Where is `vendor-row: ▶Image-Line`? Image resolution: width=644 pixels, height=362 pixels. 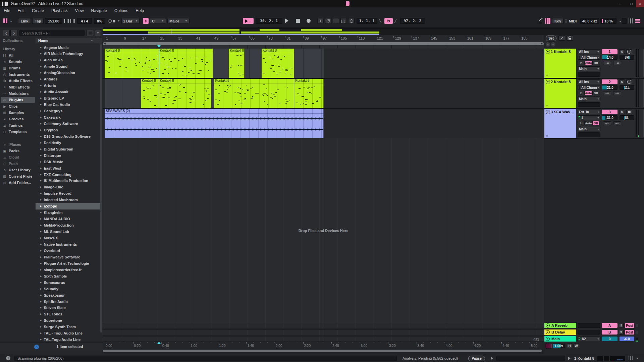
vendor-row: ▶Image-Line is located at coordinates (69, 187).